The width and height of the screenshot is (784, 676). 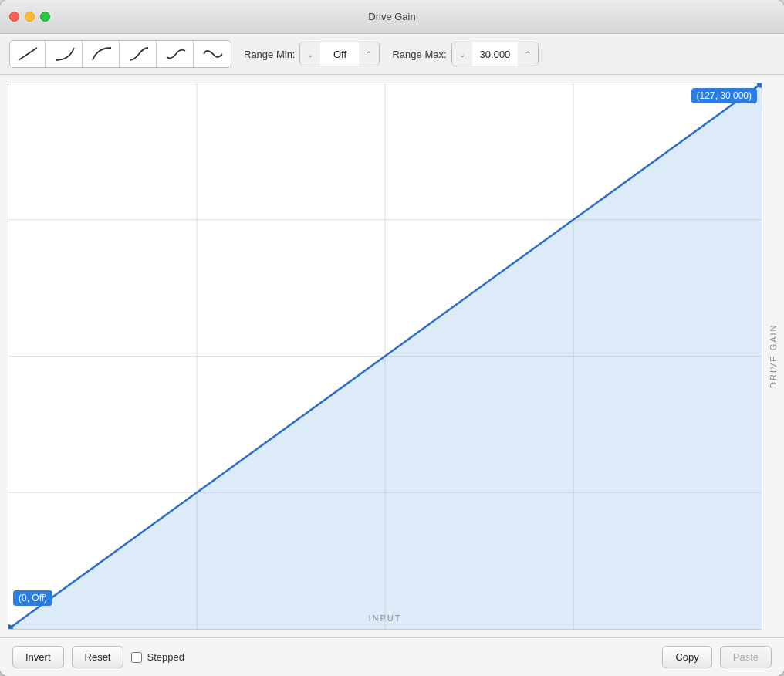 What do you see at coordinates (39, 657) in the screenshot?
I see `invert-button: Invert` at bounding box center [39, 657].